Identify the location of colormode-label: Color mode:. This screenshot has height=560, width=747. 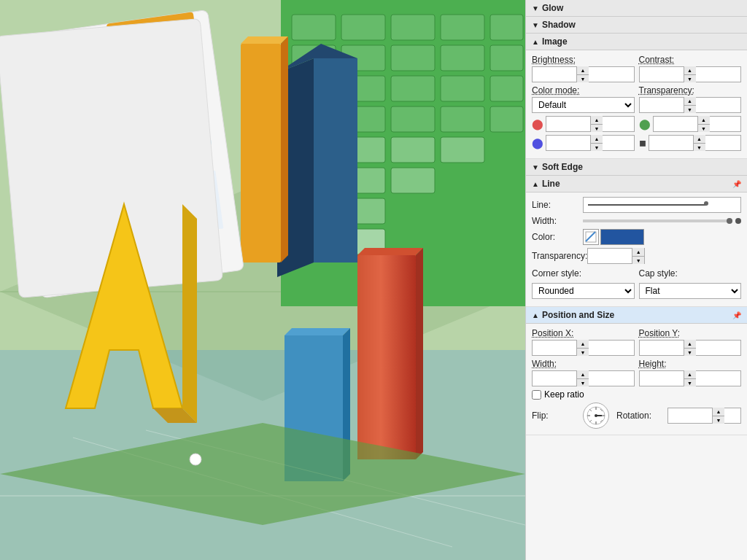
(584, 90).